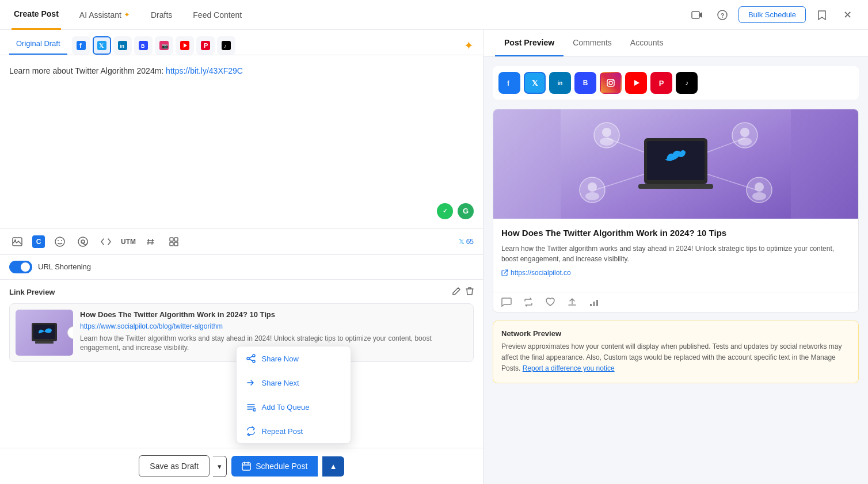 The width and height of the screenshot is (868, 484). What do you see at coordinates (333, 466) in the screenshot?
I see `schedule-chevron-button: ▲` at bounding box center [333, 466].